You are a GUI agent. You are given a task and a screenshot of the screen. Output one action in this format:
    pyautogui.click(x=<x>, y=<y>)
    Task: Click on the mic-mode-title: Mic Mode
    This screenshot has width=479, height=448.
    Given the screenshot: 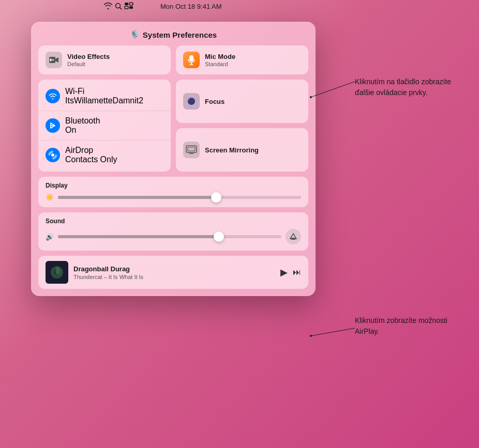 What is the action you would take?
    pyautogui.click(x=220, y=57)
    